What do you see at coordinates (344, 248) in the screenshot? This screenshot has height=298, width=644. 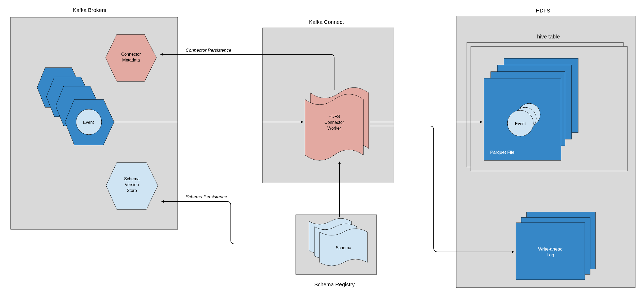 I see `schema-label: Schema` at bounding box center [344, 248].